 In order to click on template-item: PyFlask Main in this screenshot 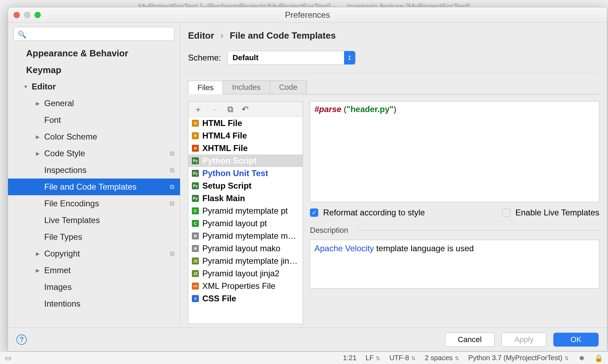, I will do `click(245, 198)`.